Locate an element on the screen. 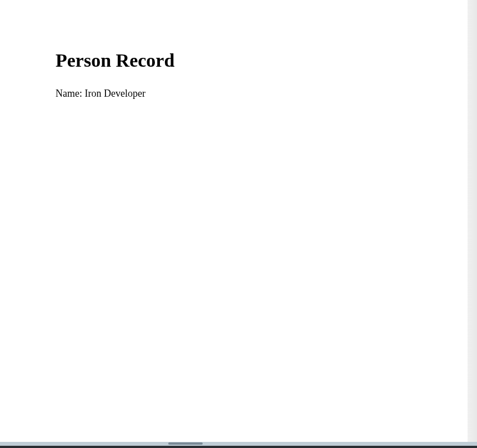 The image size is (477, 448). page-title: Person Record is located at coordinates (234, 61).